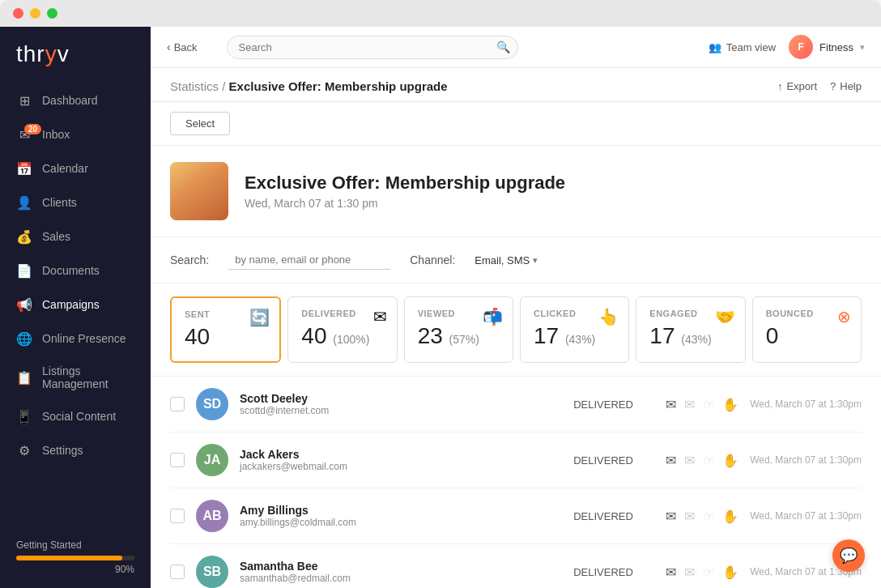  Describe the element at coordinates (702, 572) in the screenshot. I see `recipient-action-icons-4: ✉ ✉ ☞ ✋` at that location.